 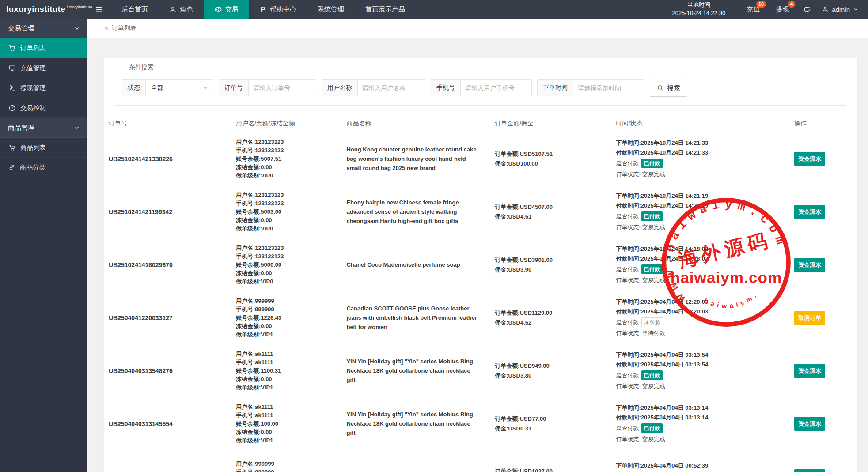 What do you see at coordinates (287, 124) in the screenshot?
I see `col-user-info: 用户名/余额/冻结金额` at bounding box center [287, 124].